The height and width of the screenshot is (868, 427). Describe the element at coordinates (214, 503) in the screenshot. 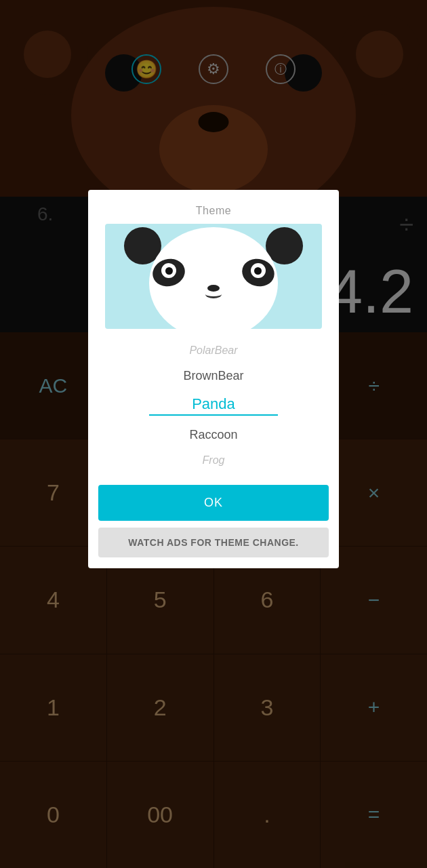

I see `ok-button: OK` at that location.